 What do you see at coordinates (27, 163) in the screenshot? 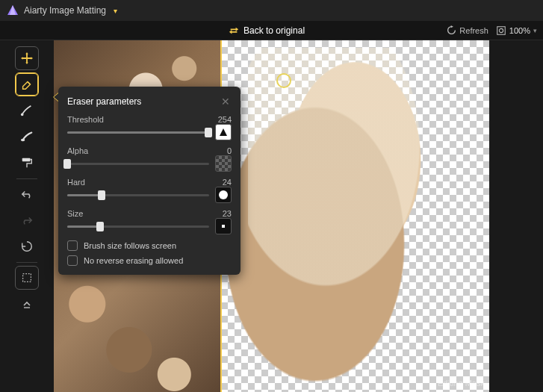
I see `roller-tool-button` at bounding box center [27, 163].